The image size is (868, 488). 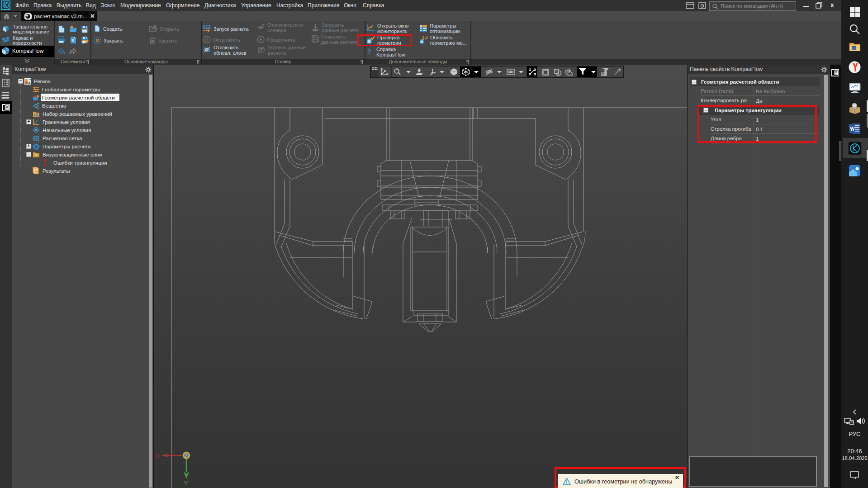 What do you see at coordinates (263, 25) in the screenshot?
I see `svg-text: x` at bounding box center [263, 25].